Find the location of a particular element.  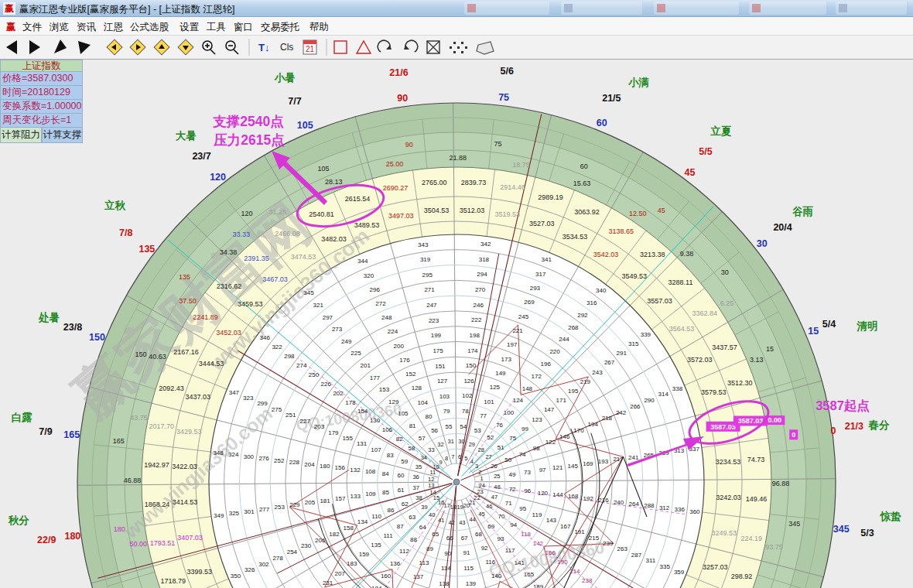

svg-text: 3489.53 is located at coordinates (367, 225).